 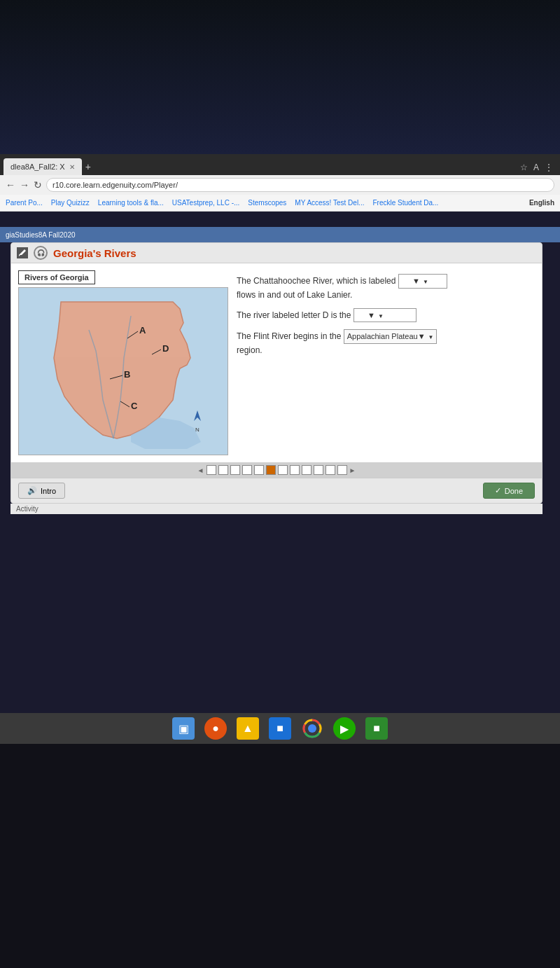 I want to click on done-btn-label: Done, so click(x=514, y=491).